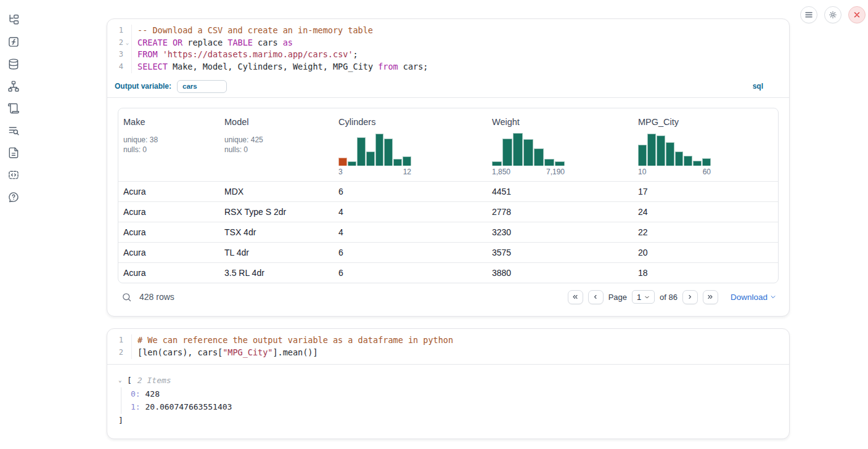  Describe the element at coordinates (448, 341) in the screenshot. I see `code-line: 1# We can reference the output variable …` at that location.